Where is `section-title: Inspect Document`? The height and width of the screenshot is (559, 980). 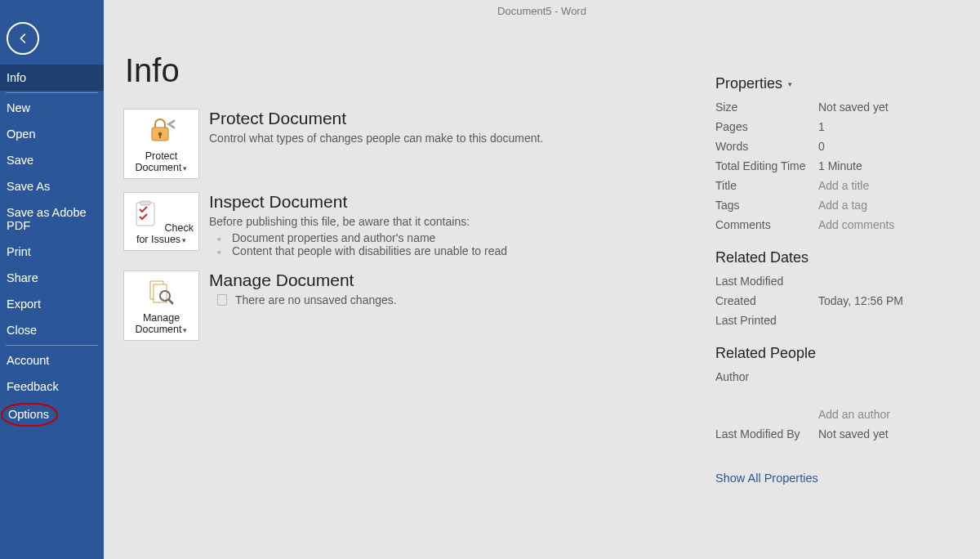 section-title: Inspect Document is located at coordinates (358, 202).